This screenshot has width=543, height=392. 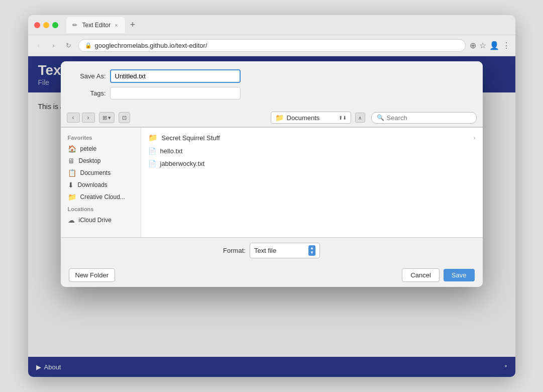 What do you see at coordinates (506, 45) in the screenshot?
I see `menu-button: ⋮` at bounding box center [506, 45].